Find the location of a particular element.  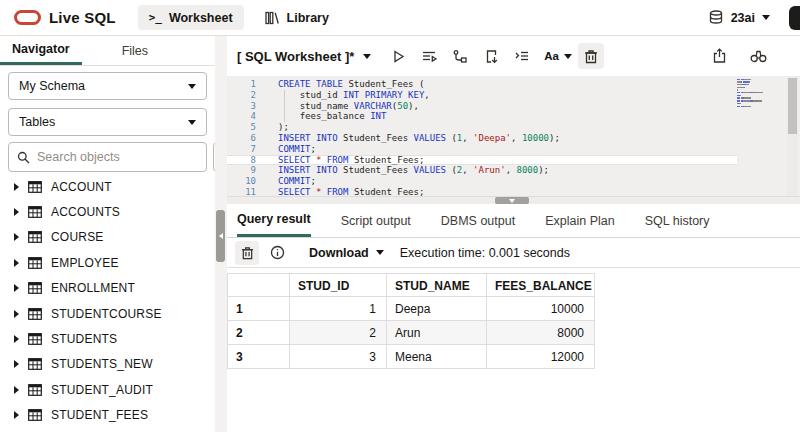

tab-worksheet-label: Worksheet is located at coordinates (201, 18).